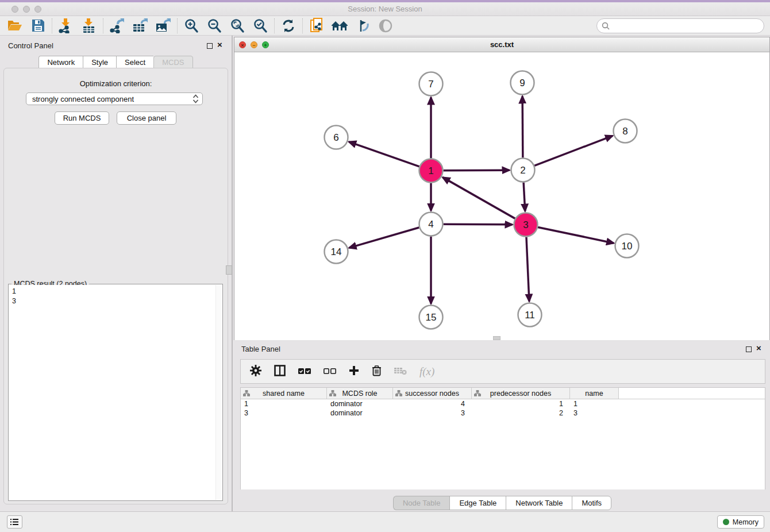 Image resolution: width=770 pixels, height=532 pixels. I want to click on cell-shared-name: 3, so click(284, 413).